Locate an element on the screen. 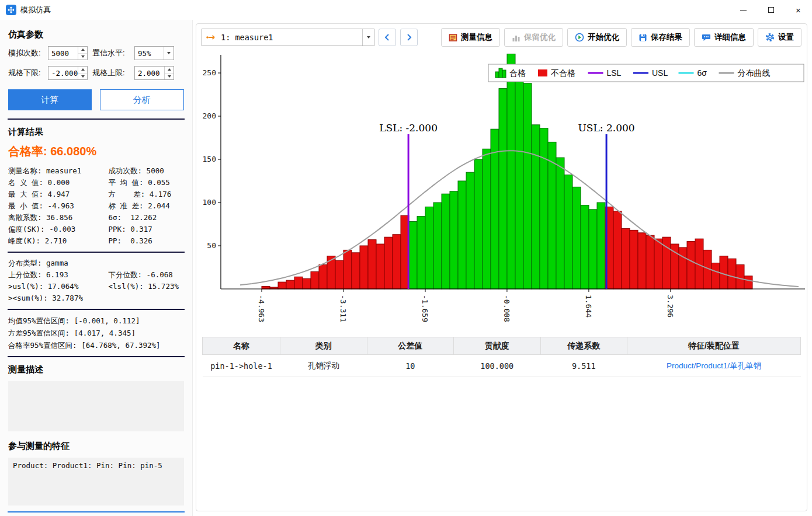 This screenshot has height=516, width=812. svg-text: 1.644 is located at coordinates (589, 306).